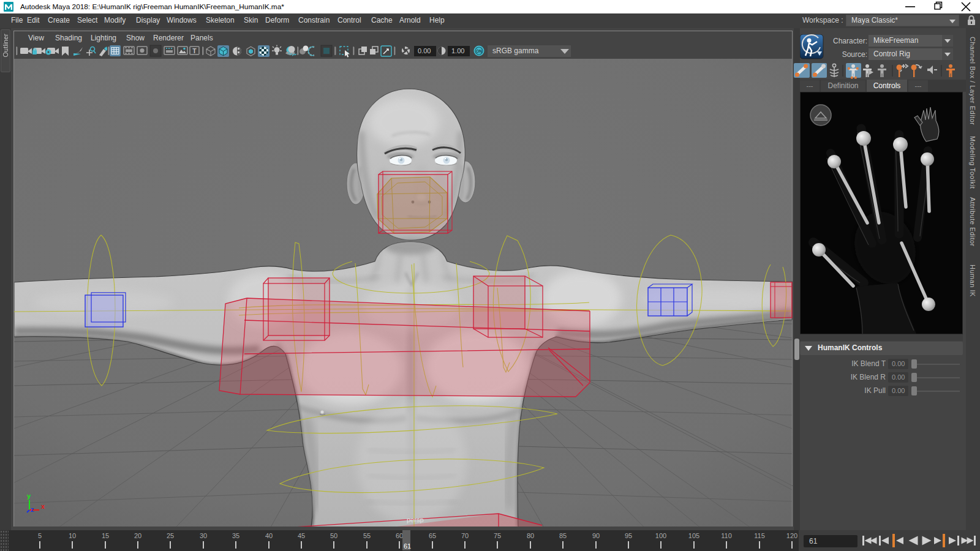  Describe the element at coordinates (170, 536) in the screenshot. I see `svg-text: 25` at that location.